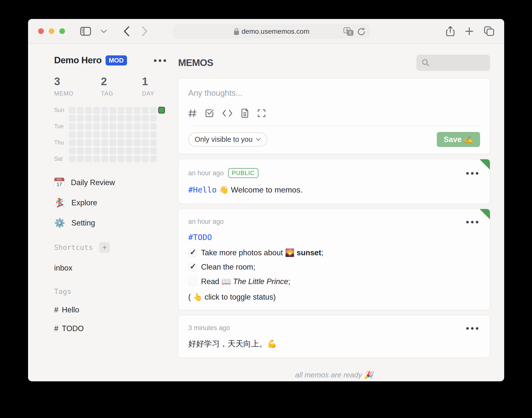 This screenshot has height=418, width=532. Describe the element at coordinates (206, 173) in the screenshot. I see `memo-timestamp: an hour ago` at that location.